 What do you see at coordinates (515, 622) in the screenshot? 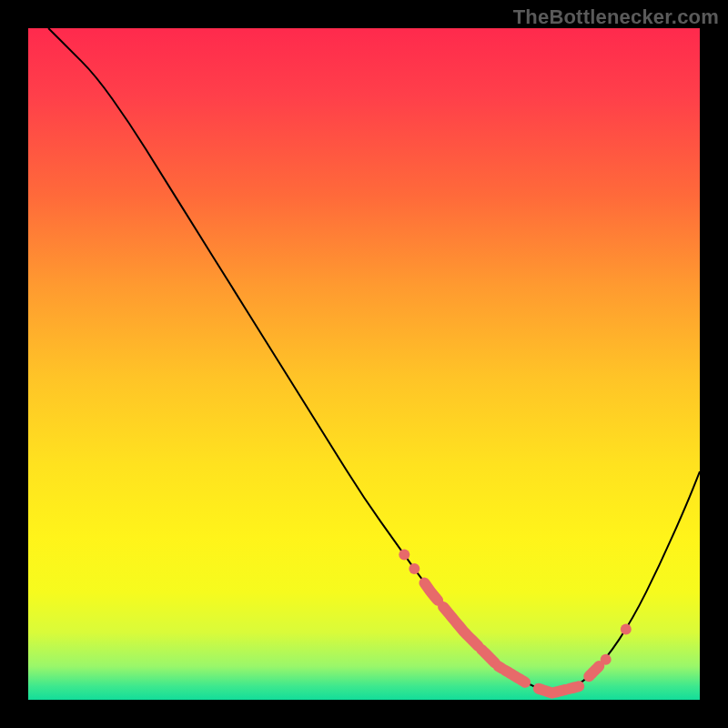
I see `curve-markers` at bounding box center [515, 622].